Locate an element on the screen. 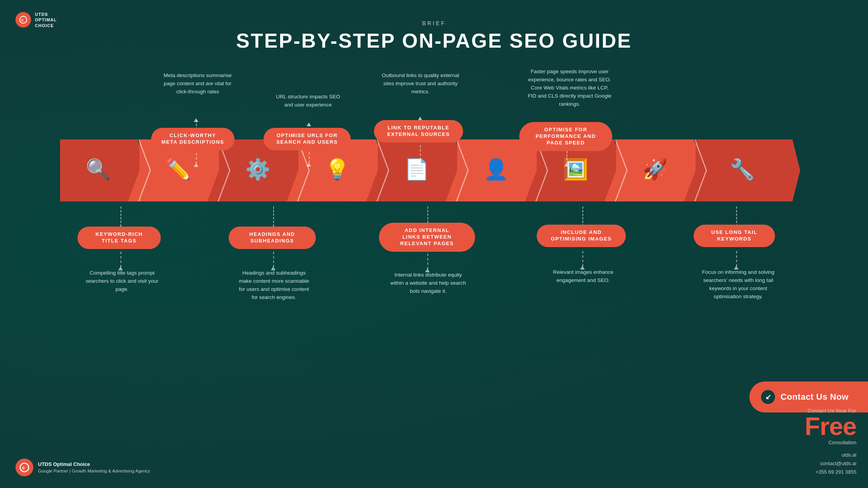 The height and width of the screenshot is (488, 868). vline-url-down is located at coordinates (309, 158).